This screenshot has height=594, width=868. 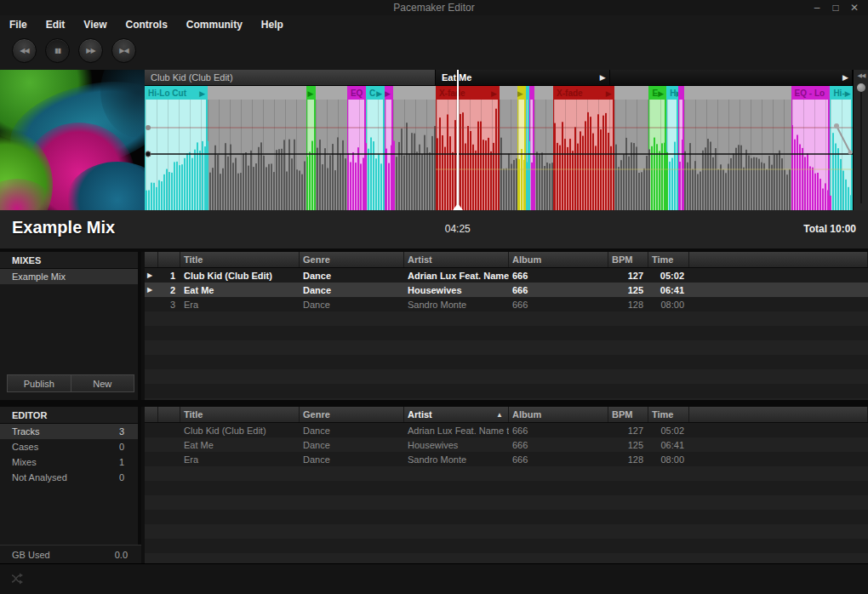 What do you see at coordinates (124, 51) in the screenshot?
I see `transport-skip-to-cue-button: ▶◀` at bounding box center [124, 51].